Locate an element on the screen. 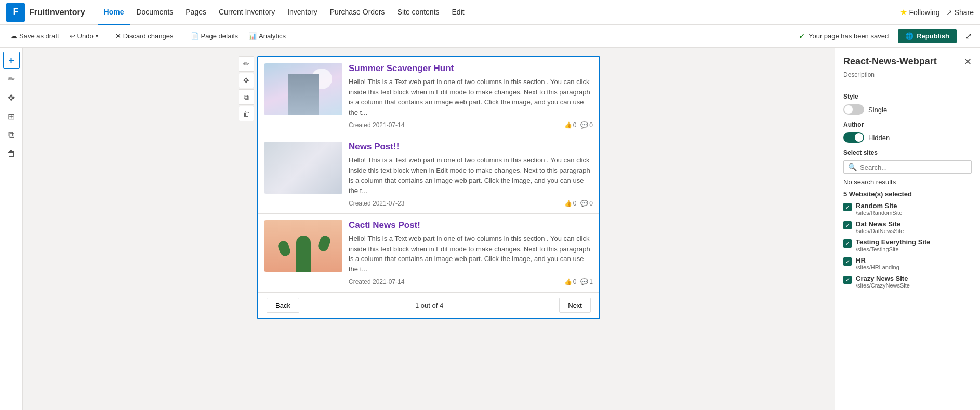 This screenshot has height=410, width=980. nav-site-contents: Site contents is located at coordinates (419, 12).